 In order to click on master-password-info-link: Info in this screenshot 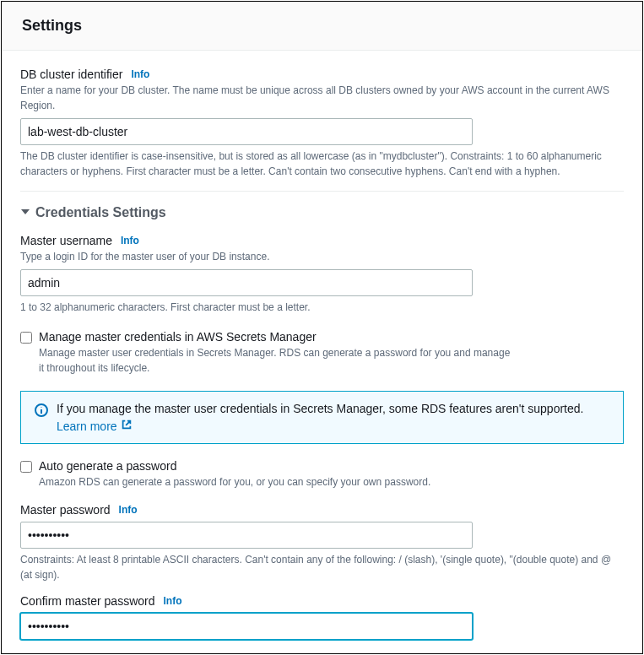, I will do `click(128, 510)`.